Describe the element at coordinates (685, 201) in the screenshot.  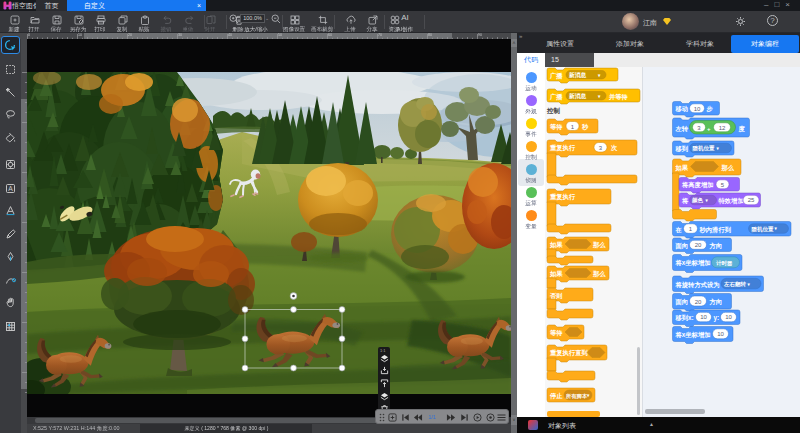
I see `svg-text: 将` at that location.